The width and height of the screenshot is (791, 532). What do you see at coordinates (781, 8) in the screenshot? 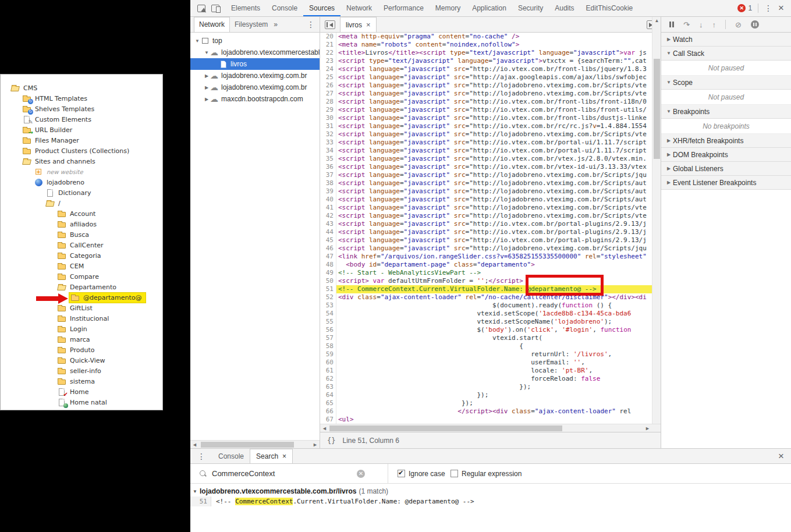
I see `devtools-close-icon: ×` at bounding box center [781, 8].